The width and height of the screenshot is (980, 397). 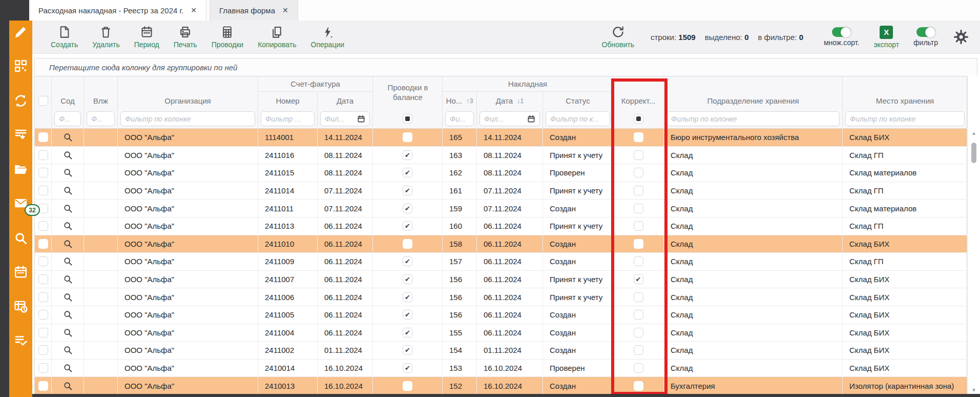 I want to click on column-header-n_date: Дата↓1, so click(x=510, y=101).